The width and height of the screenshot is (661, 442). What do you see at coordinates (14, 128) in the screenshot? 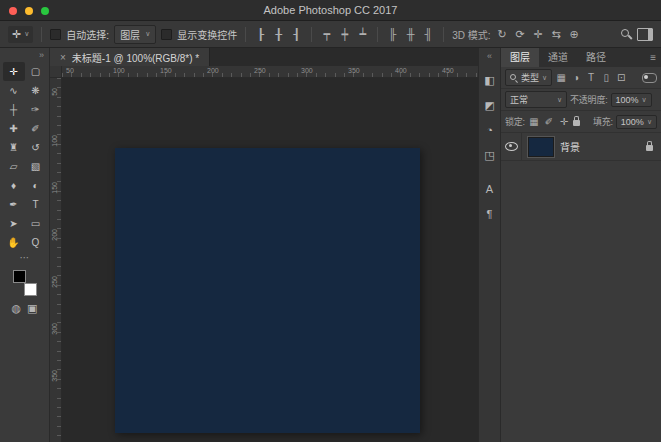
I see `healing-brush-tool-icon: ✚` at bounding box center [14, 128].